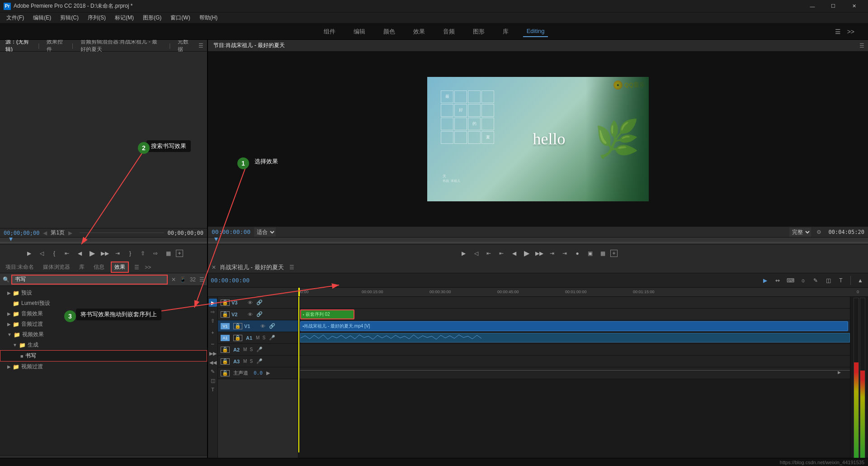 The height and width of the screenshot is (466, 868). Describe the element at coordinates (790, 281) in the screenshot. I see `tl-btn-razor: ⌨` at that location.